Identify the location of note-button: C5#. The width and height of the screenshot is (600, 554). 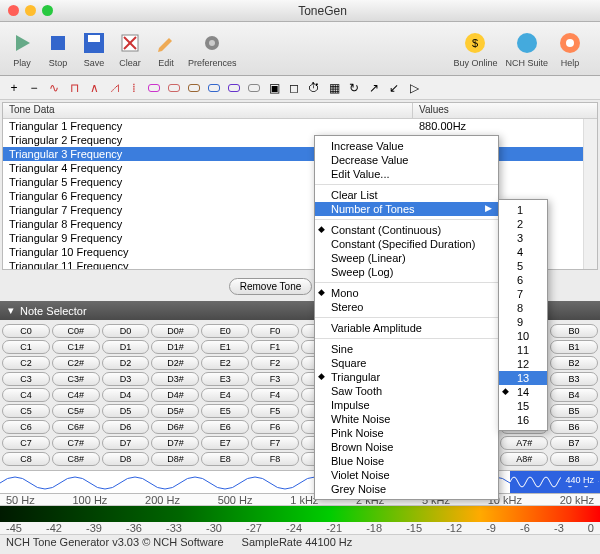
(76, 411).